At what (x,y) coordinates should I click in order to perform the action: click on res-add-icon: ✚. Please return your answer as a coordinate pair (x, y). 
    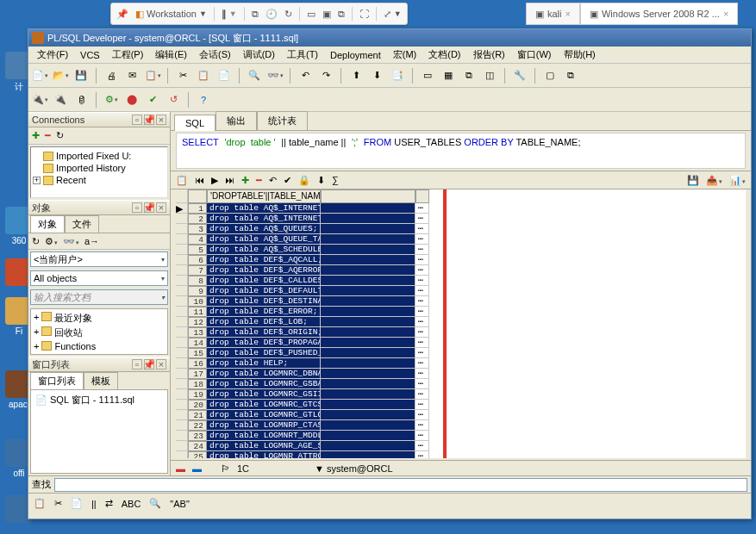
    Looking at the image, I should click on (245, 181).